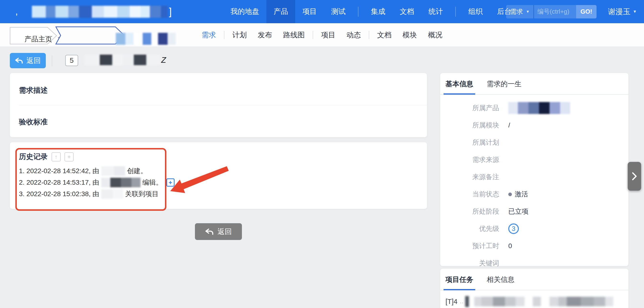  Describe the element at coordinates (534, 108) in the screenshot. I see `field-row-0: 所属产品` at that location.